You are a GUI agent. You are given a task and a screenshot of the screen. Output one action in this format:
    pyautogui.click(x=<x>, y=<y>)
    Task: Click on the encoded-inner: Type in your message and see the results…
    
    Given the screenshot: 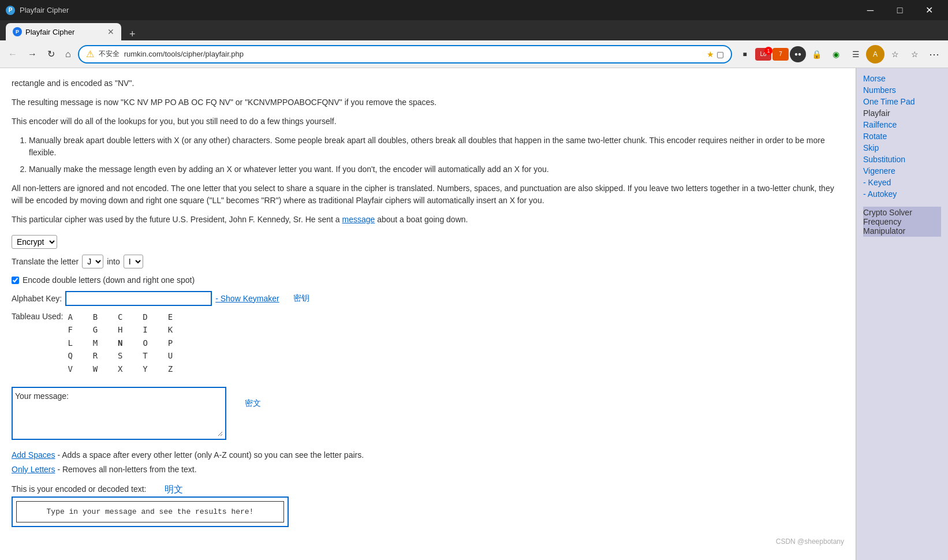 What is the action you would take?
    pyautogui.click(x=150, y=512)
    